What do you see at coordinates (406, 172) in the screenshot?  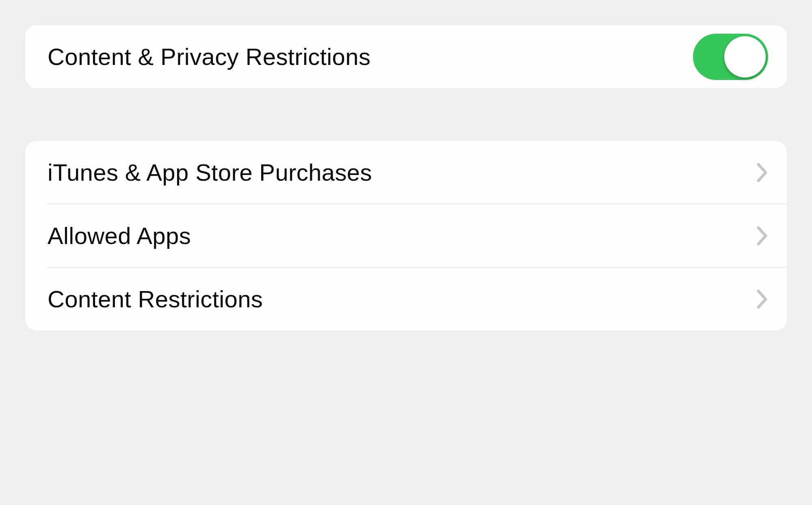 I see `itunes-app-store-purchases-row: iTunes & App Store Purchases` at bounding box center [406, 172].